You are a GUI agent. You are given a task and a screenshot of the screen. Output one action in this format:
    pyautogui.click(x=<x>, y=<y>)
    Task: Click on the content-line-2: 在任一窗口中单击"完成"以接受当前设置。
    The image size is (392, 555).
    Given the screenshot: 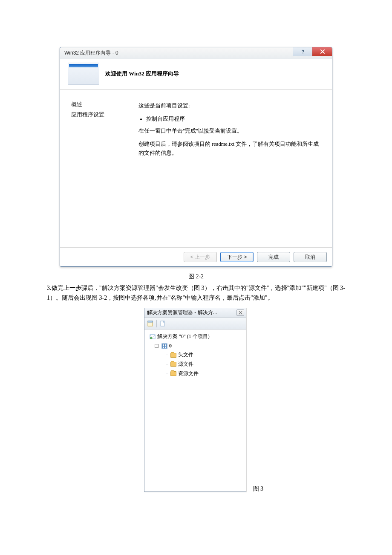 What is the action you would take?
    pyautogui.click(x=229, y=131)
    